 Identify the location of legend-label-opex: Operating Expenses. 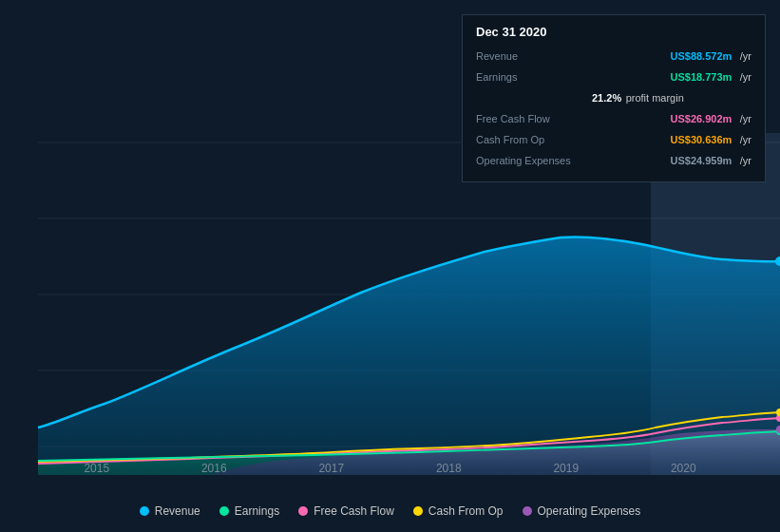
(589, 511).